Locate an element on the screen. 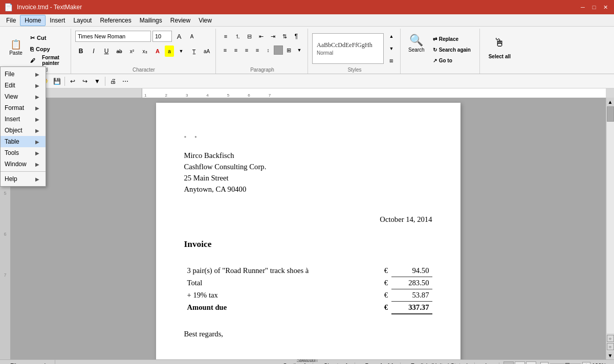  toolbar: ☰ ◄ ▼ 📂 💾 ↩ ↪ ▼ 🖨 ⋯ is located at coordinates (307, 81).